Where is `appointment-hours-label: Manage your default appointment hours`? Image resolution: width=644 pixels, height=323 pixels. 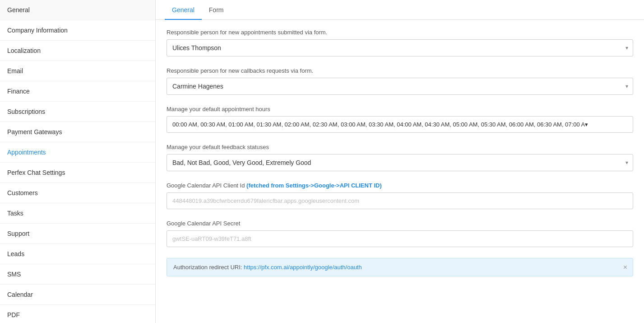
appointment-hours-label: Manage your default appointment hours is located at coordinates (400, 109).